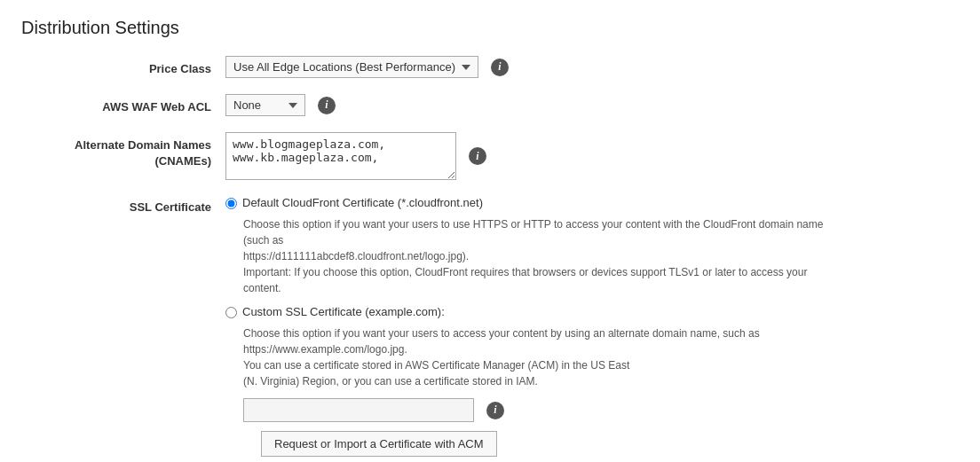 The image size is (980, 462). I want to click on price-class-info-icon: i, so click(500, 67).